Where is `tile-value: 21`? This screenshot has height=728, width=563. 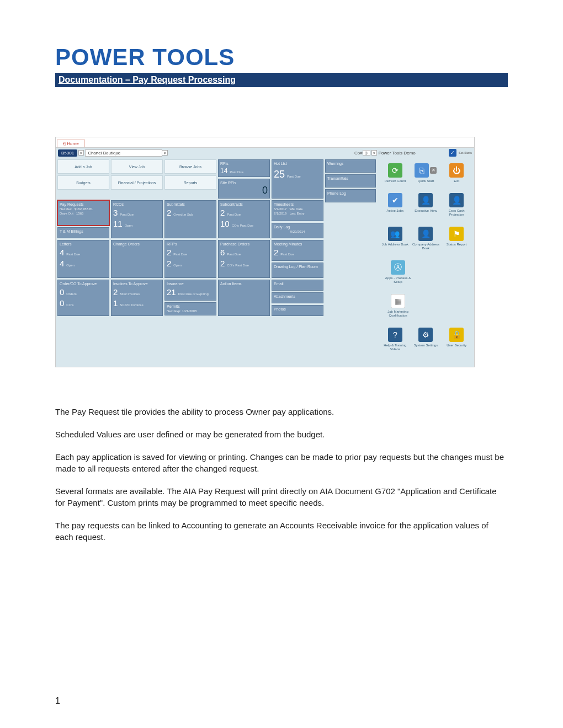 tile-value: 21 is located at coordinates (171, 292).